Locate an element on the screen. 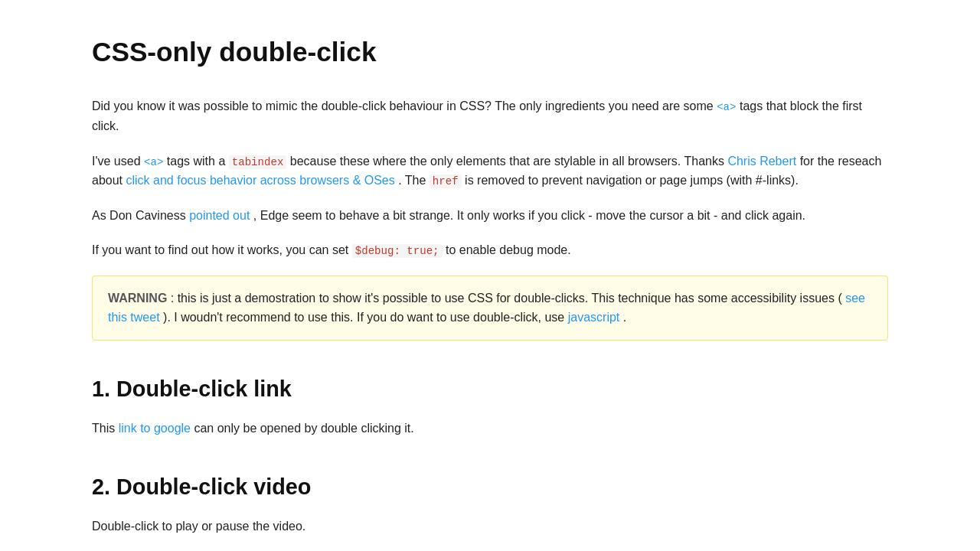 Image resolution: width=980 pixels, height=551 pixels. intro-paragraph-2: I've used <a> tags with a tabindex becau… is located at coordinates (490, 171).